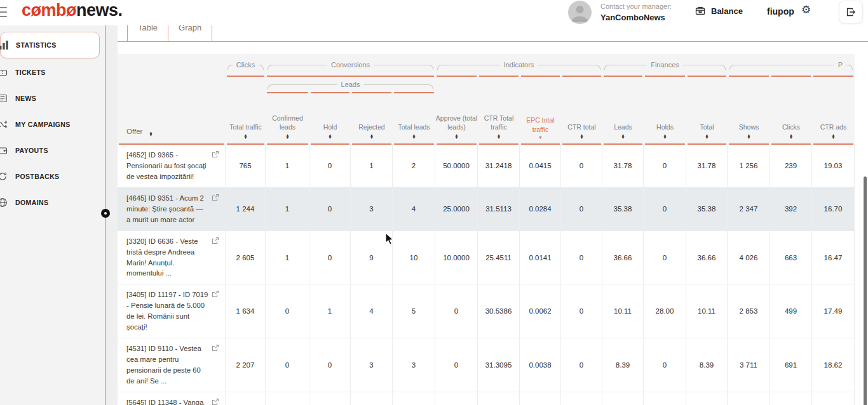  What do you see at coordinates (105, 213) in the screenshot?
I see `sidebar-collapse-toggle` at bounding box center [105, 213].